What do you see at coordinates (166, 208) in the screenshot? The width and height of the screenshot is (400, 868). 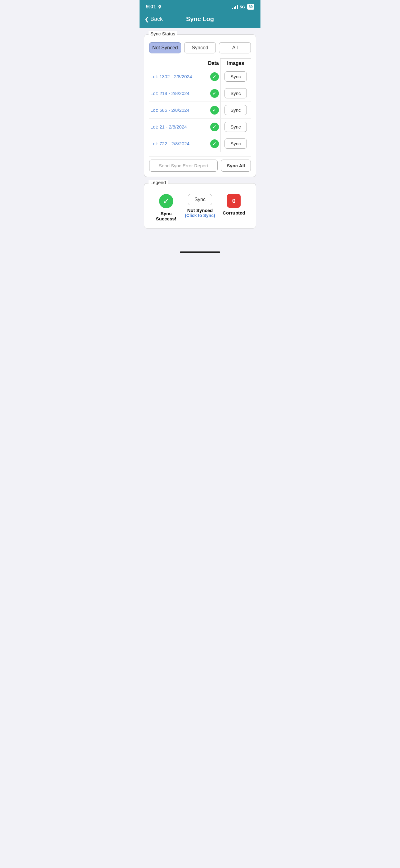 I see `legend-sync-success: ✓ SyncSuccess!` at bounding box center [166, 208].